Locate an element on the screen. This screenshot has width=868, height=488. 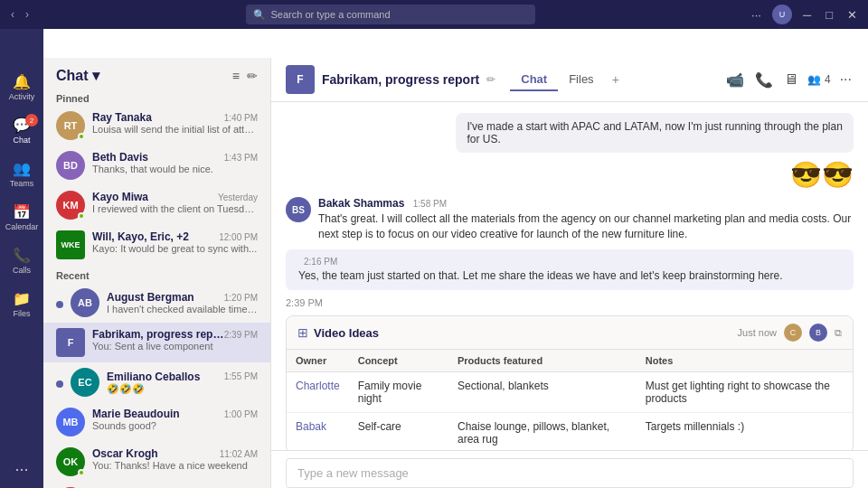
chat-preview: Thanks, that would be nice. is located at coordinates (175, 169).